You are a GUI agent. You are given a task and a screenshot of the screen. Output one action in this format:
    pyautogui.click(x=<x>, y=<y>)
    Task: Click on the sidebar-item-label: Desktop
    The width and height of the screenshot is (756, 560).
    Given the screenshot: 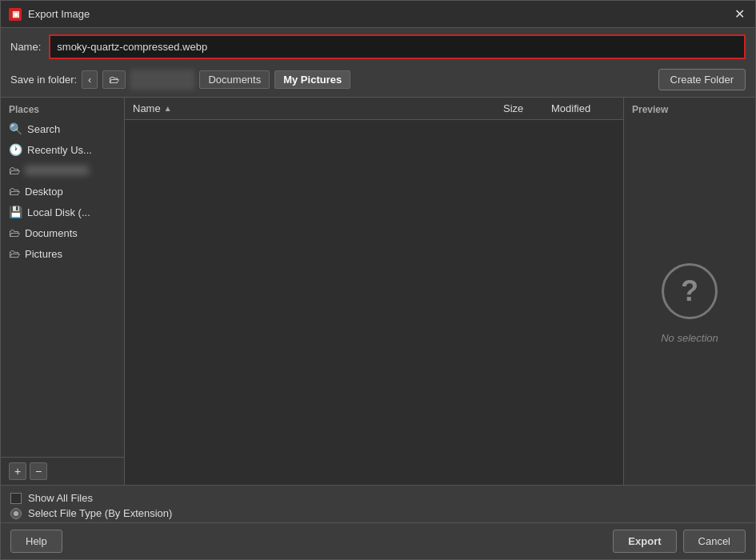 What is the action you would take?
    pyautogui.click(x=44, y=192)
    